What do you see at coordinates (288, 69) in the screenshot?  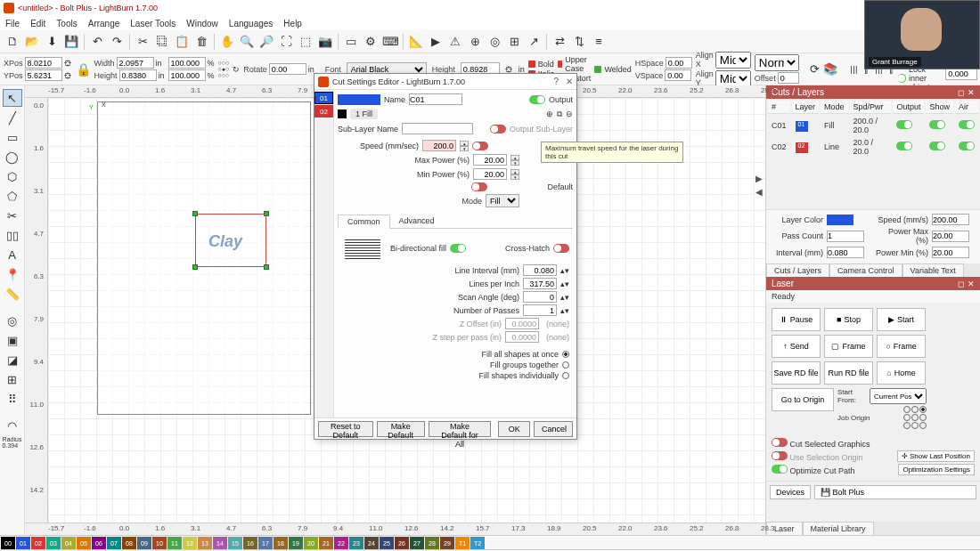 I see `rotate-input` at bounding box center [288, 69].